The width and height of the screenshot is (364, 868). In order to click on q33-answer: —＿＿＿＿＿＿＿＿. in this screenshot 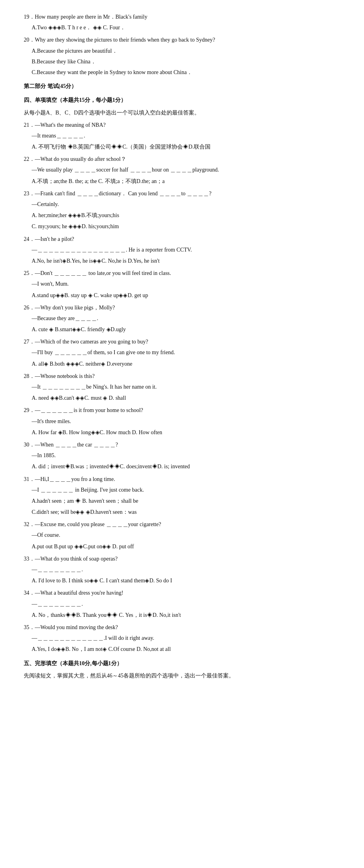, I will do `click(182, 570)`.